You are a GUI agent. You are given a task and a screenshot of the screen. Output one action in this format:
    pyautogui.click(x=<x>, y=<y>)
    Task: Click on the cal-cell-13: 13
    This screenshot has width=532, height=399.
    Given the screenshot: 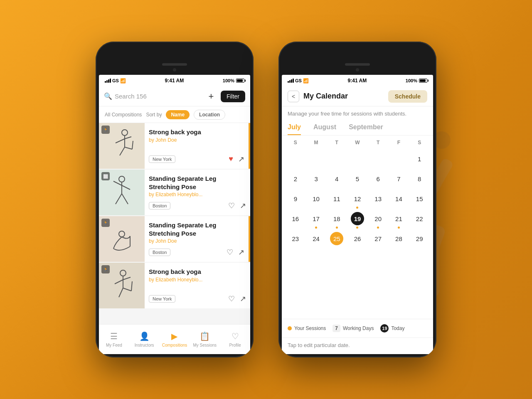 What is the action you would take?
    pyautogui.click(x=378, y=200)
    